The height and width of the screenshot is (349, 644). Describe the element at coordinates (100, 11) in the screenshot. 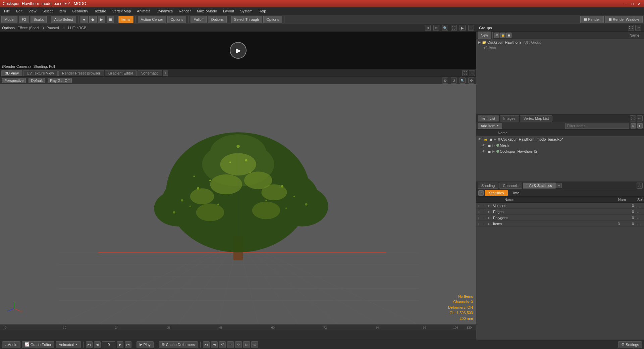

I see `menu-texture: Texture` at that location.